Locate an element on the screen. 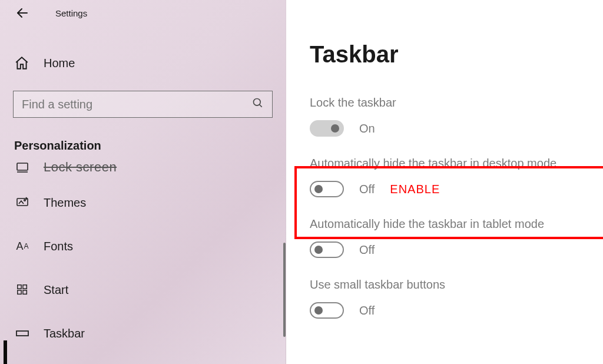 This screenshot has height=364, width=603. search-box is located at coordinates (143, 104).